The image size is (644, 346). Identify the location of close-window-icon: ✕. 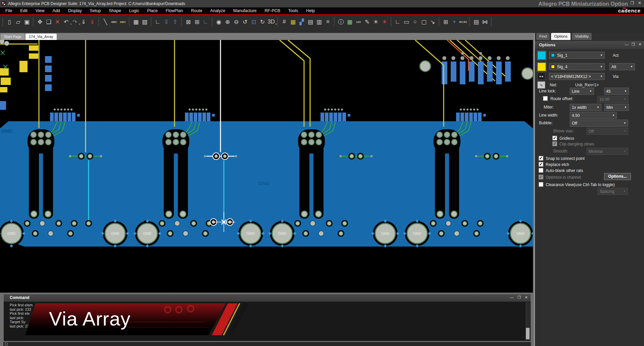
(640, 3).